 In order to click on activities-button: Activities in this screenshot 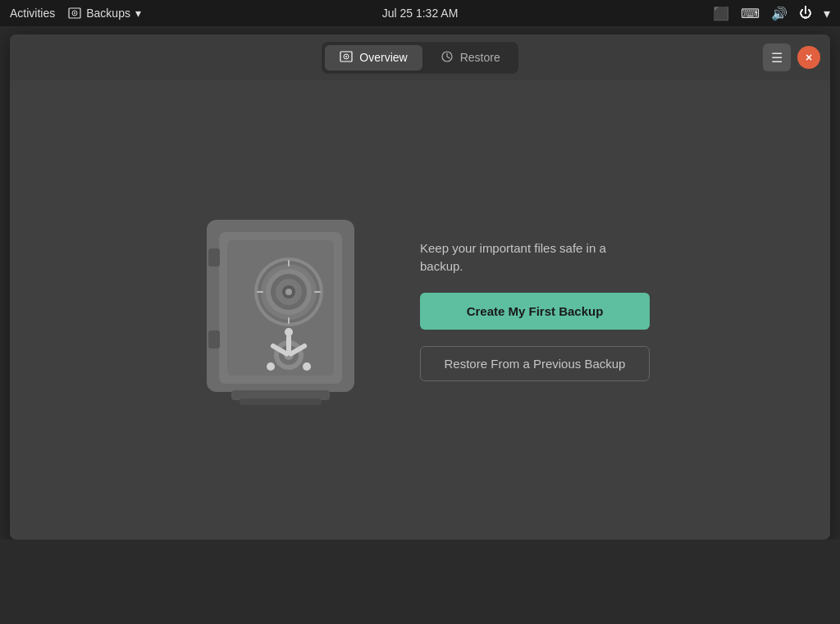, I will do `click(33, 13)`.